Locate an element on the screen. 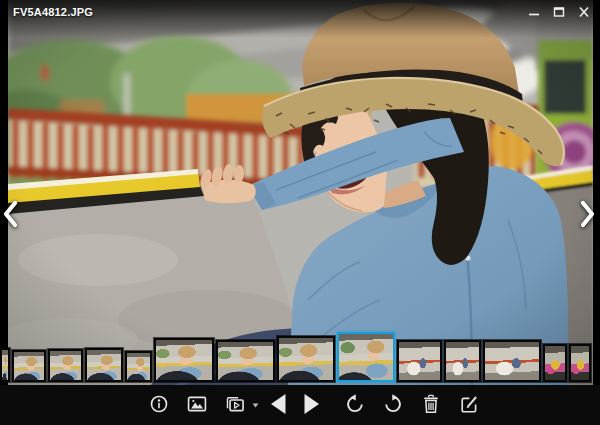 The image size is (600, 425). filmstrip-thumbnail-selected is located at coordinates (366, 357).